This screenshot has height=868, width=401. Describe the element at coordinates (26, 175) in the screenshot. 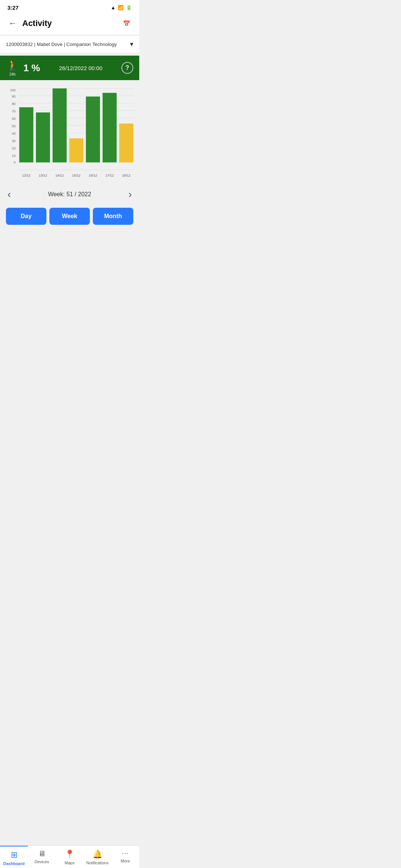

I see `svg-text: 12/12` at that location.